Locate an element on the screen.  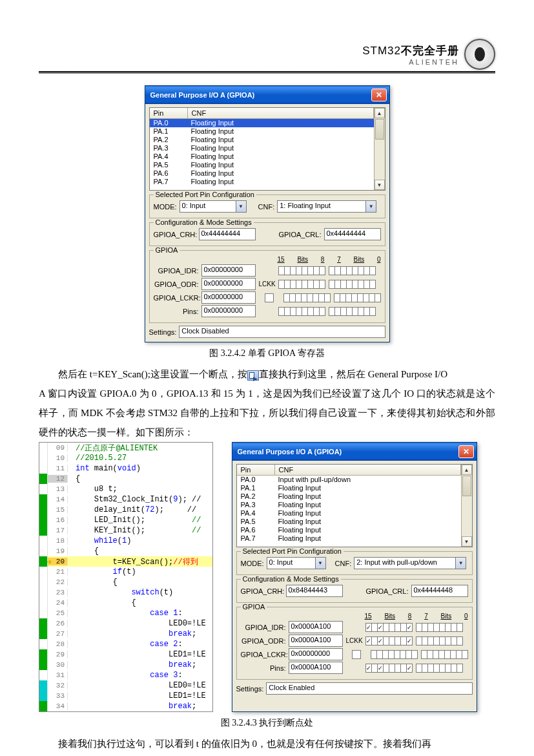
idr-bit-row: ✓✓✓ is located at coordinates (415, 627).